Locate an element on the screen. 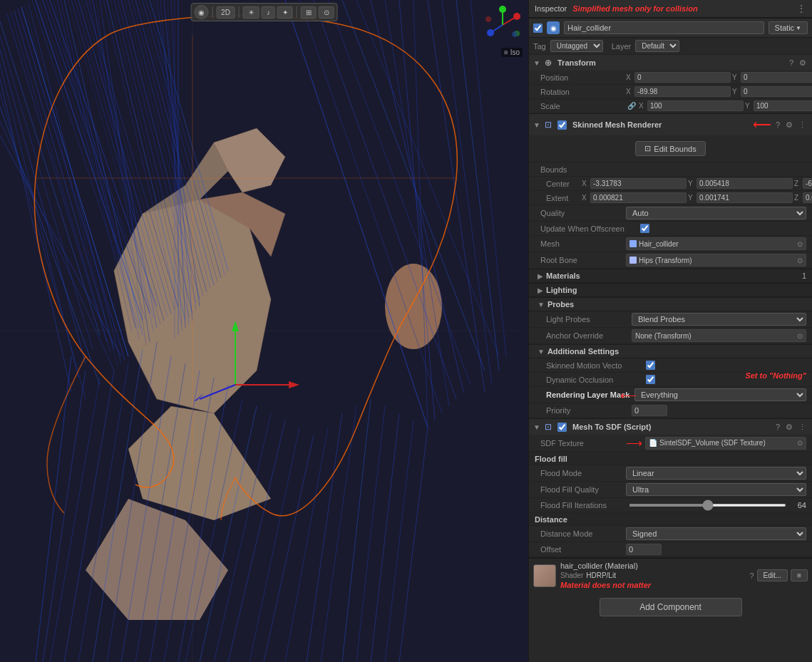  sdf-help-btn: ? is located at coordinates (778, 427).